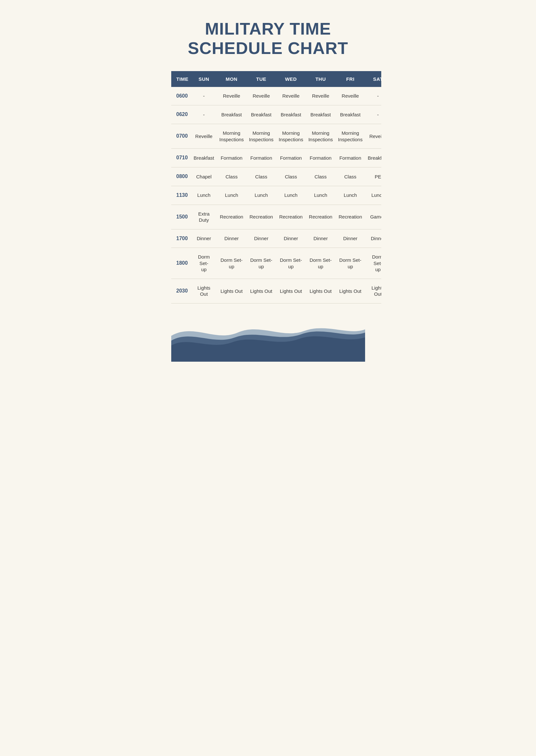 The width and height of the screenshot is (536, 756). What do you see at coordinates (291, 96) in the screenshot?
I see `cell-0-wed: Reveille` at bounding box center [291, 96].